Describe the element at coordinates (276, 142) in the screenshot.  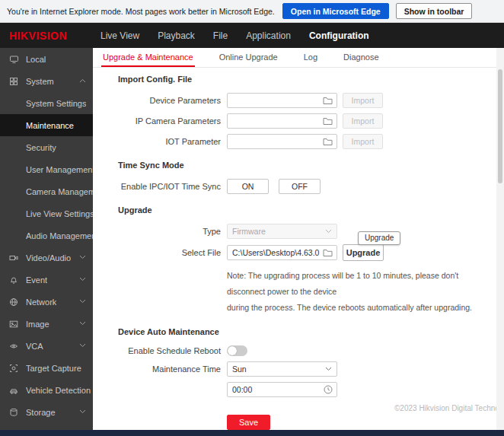
I see `iot-parameter-text-field` at that location.